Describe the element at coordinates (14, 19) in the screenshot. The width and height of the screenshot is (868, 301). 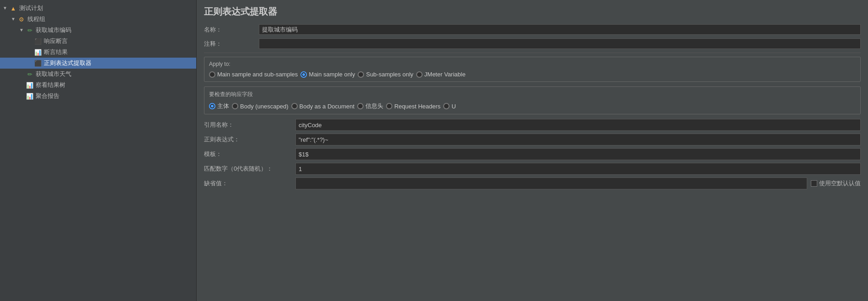
I see `tree-arrow-thread-group: ▼` at that location.